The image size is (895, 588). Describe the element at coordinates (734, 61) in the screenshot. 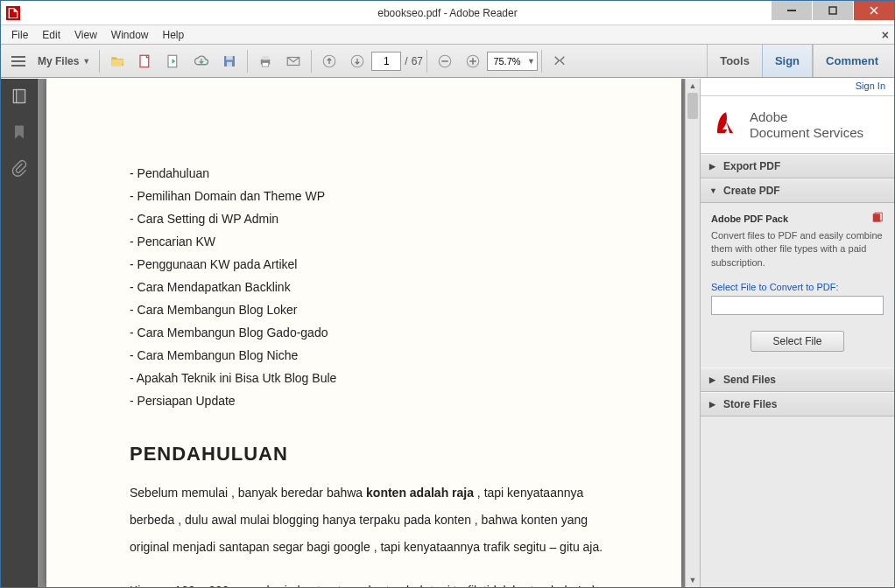

I see `tab-tools: Tools` at that location.